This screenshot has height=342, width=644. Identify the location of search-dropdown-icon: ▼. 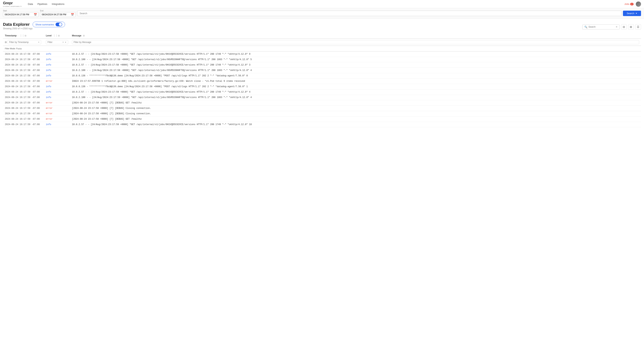
(636, 13).